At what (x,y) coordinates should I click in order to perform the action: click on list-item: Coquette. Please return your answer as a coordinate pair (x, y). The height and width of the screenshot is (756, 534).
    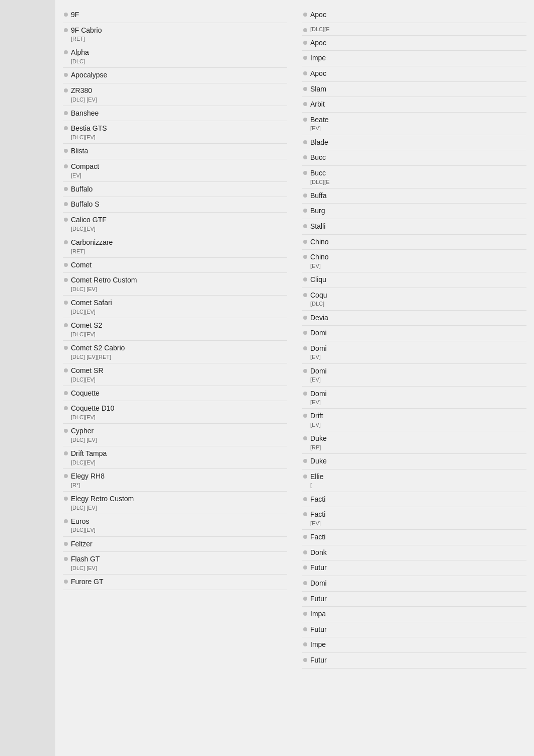
    Looking at the image, I should click on (175, 394).